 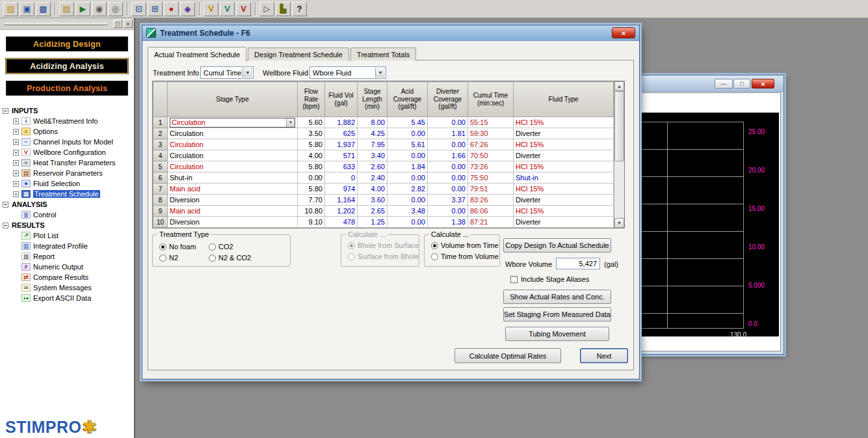 What do you see at coordinates (161, 167) in the screenshot?
I see `row-number: 5` at bounding box center [161, 167].